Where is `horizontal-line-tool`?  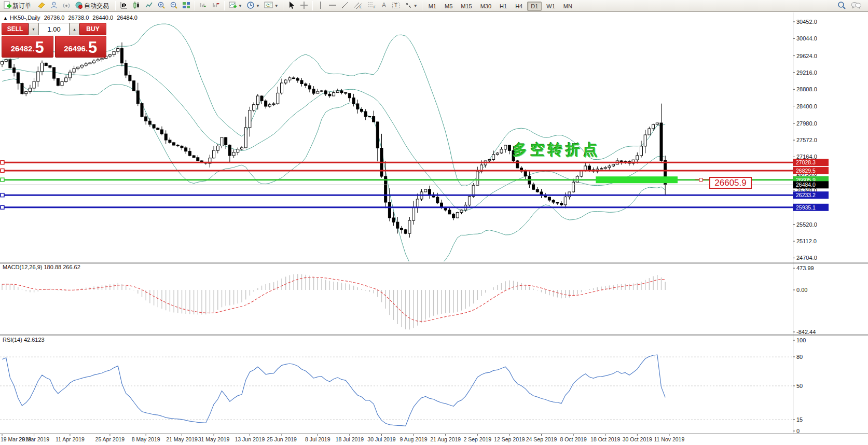
horizontal-line-tool is located at coordinates (333, 6).